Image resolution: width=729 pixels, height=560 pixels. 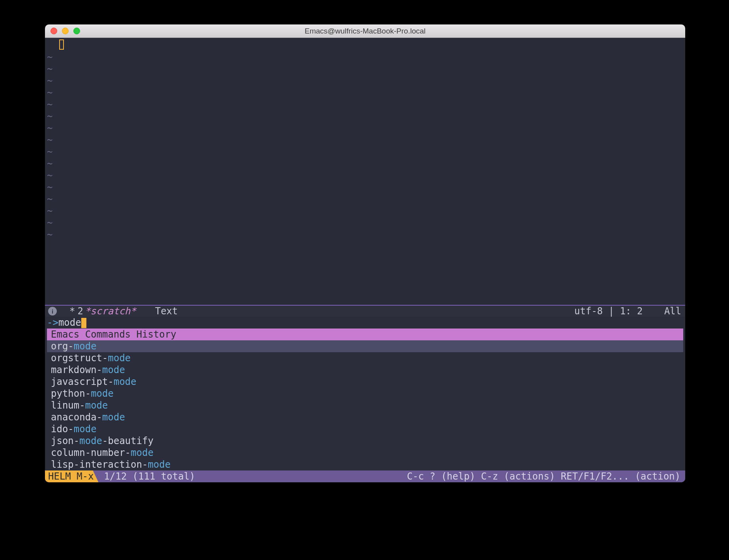 What do you see at coordinates (72, 311) in the screenshot?
I see `modified-indicator: *` at bounding box center [72, 311].